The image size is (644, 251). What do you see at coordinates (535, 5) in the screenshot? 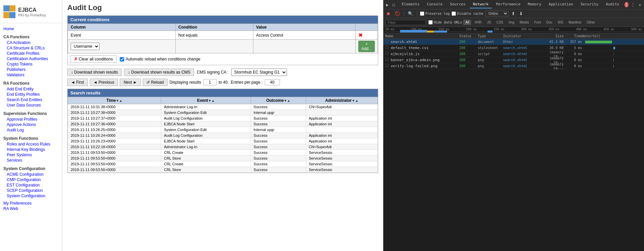
I see `tab-memory: Memory` at bounding box center [535, 5].